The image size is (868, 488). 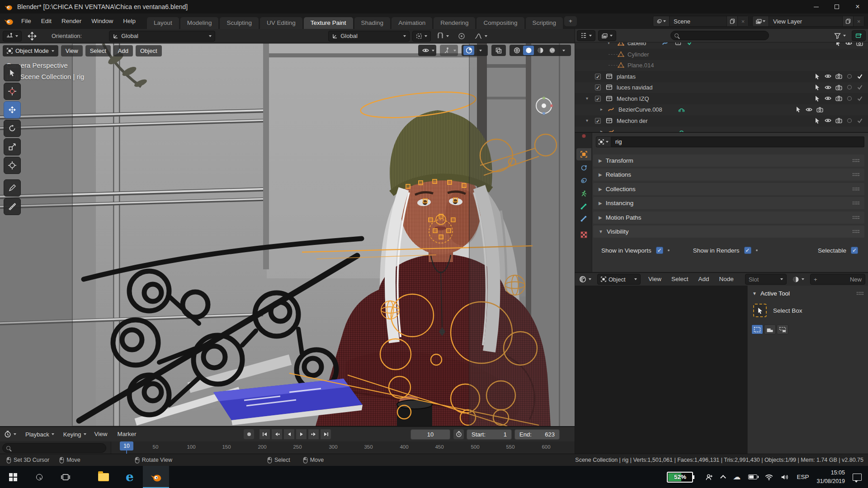 I want to click on tab-rendering: Rendering, so click(x=454, y=23).